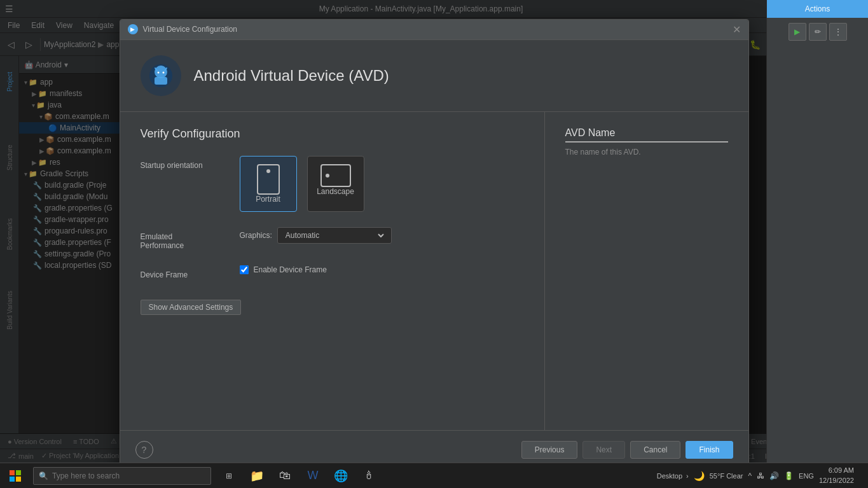  Describe the element at coordinates (336, 192) in the screenshot. I see `landscape-label: Landscape` at that location.